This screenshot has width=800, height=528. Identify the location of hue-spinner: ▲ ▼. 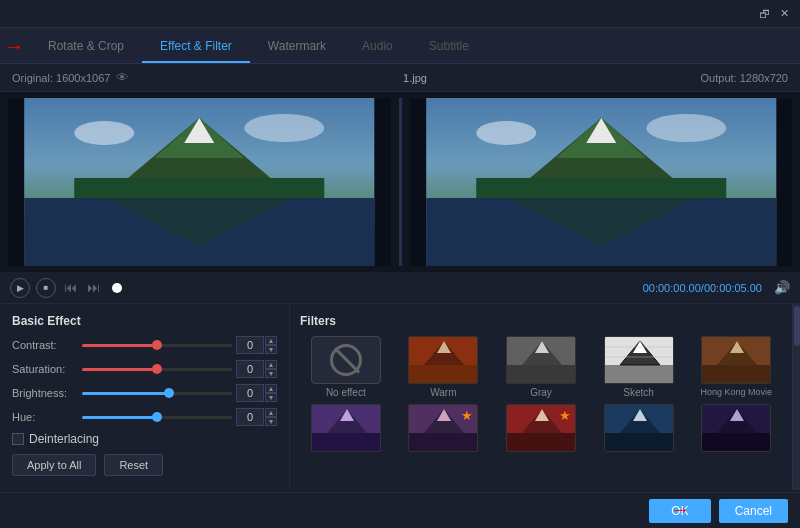
(271, 417).